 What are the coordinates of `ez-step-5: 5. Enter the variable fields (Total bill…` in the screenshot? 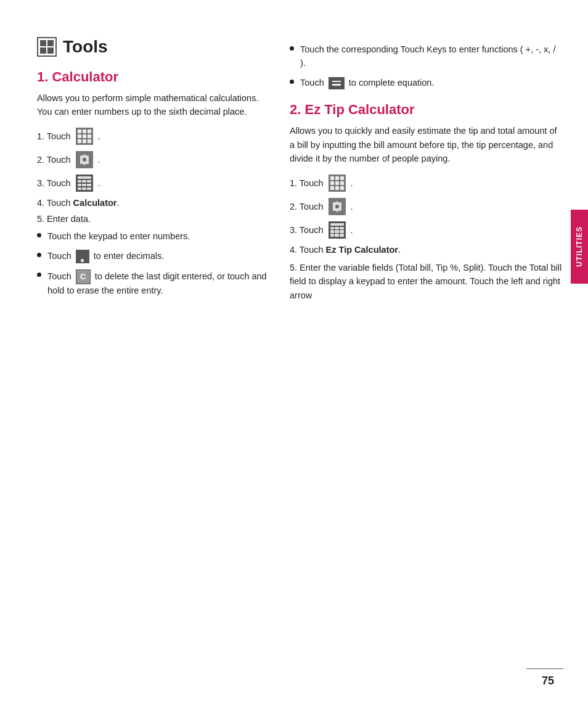 It's located at (427, 281).